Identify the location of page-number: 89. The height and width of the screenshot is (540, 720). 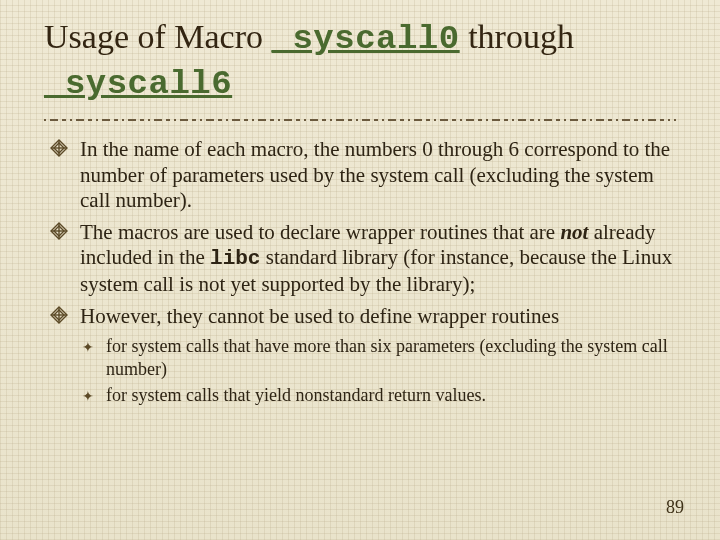
(675, 508).